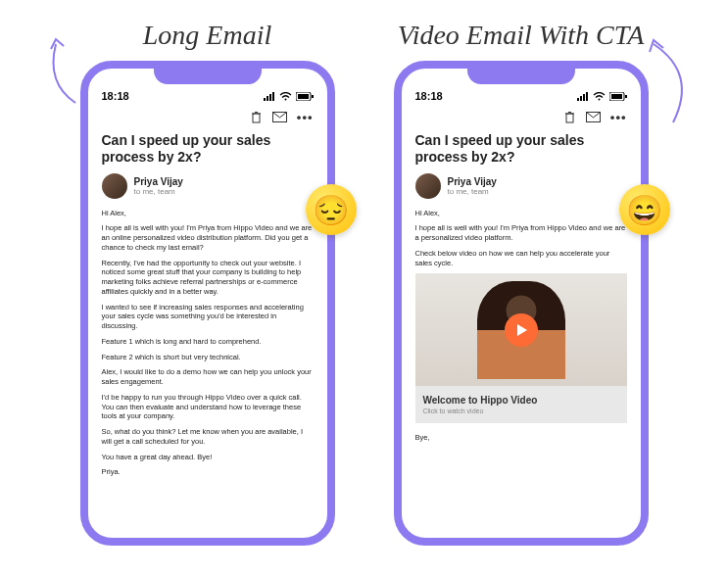 This screenshot has height=575, width=728. What do you see at coordinates (208, 377) in the screenshot?
I see `email-paragraph: Alex, I would like to do a demo how we c…` at bounding box center [208, 377].